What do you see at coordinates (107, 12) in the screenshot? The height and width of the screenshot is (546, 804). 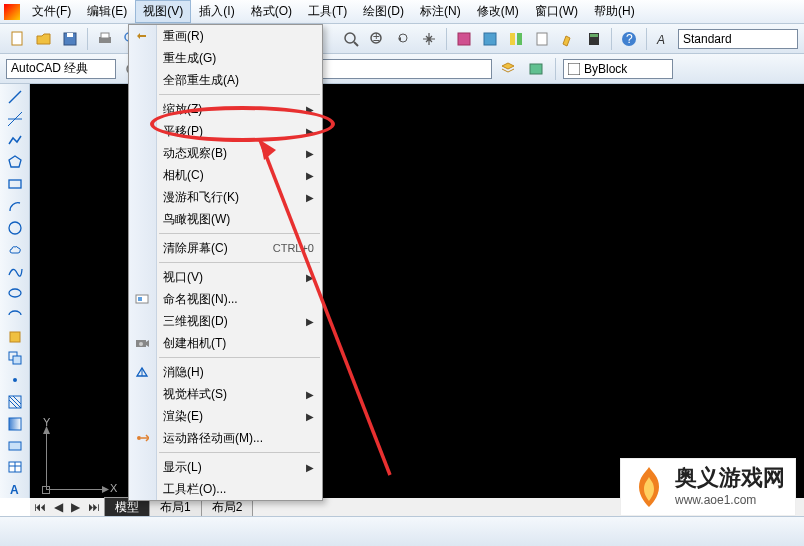 I see `menu-edit: 编辑(E)` at bounding box center [107, 12].